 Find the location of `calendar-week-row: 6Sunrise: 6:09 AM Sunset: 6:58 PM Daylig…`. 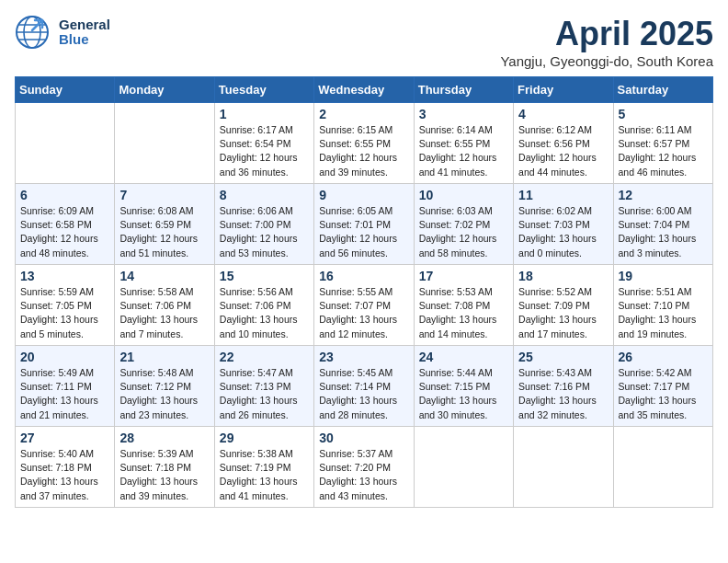

calendar-week-row: 6Sunrise: 6:09 AM Sunset: 6:58 PM Daylig… is located at coordinates (364, 224).